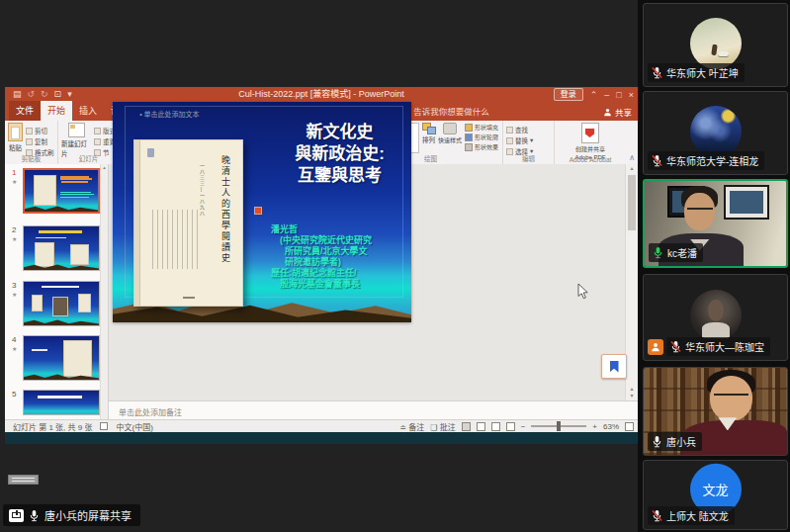 Image resolution: width=790 pixels, height=532 pixels. Describe the element at coordinates (40, 141) in the screenshot. I see `copy-button: 复制` at that location.